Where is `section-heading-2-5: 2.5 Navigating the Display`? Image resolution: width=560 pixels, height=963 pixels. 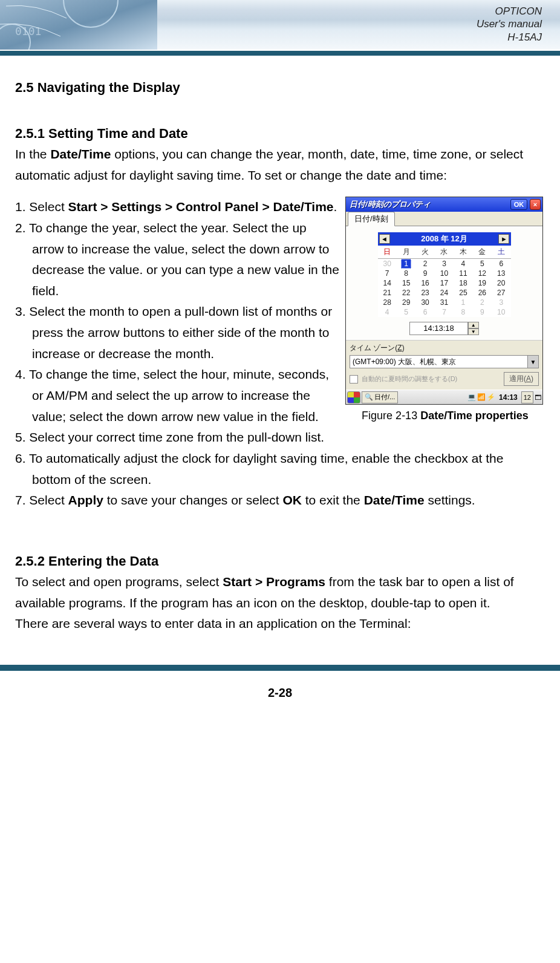 section-heading-2-5: 2.5 Navigating the Display is located at coordinates (280, 88).